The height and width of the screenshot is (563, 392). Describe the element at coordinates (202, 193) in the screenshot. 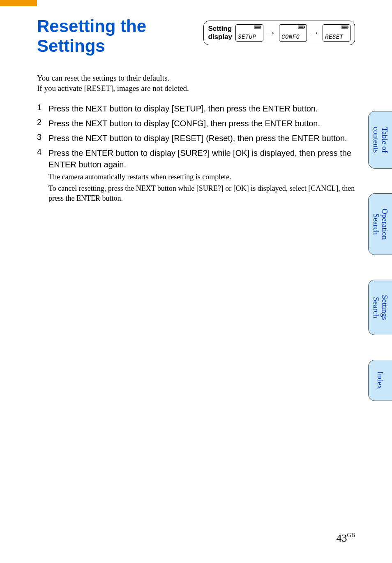

I see `step-note: To cancel resetting, press the NEXT butt…` at that location.